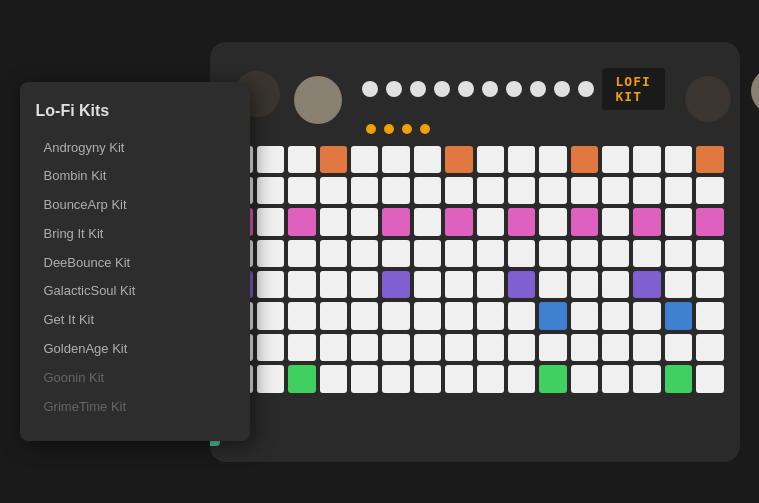  What do you see at coordinates (135, 320) in the screenshot?
I see `kit-item-6: Get It Kit` at bounding box center [135, 320].